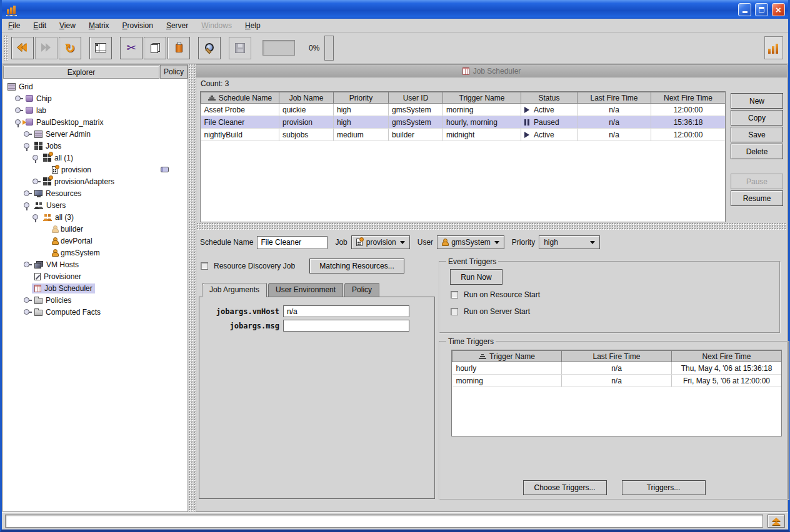 The image size is (790, 532). Describe the element at coordinates (234, 290) in the screenshot. I see `tab-job-arguments: Job Arguments` at that location.